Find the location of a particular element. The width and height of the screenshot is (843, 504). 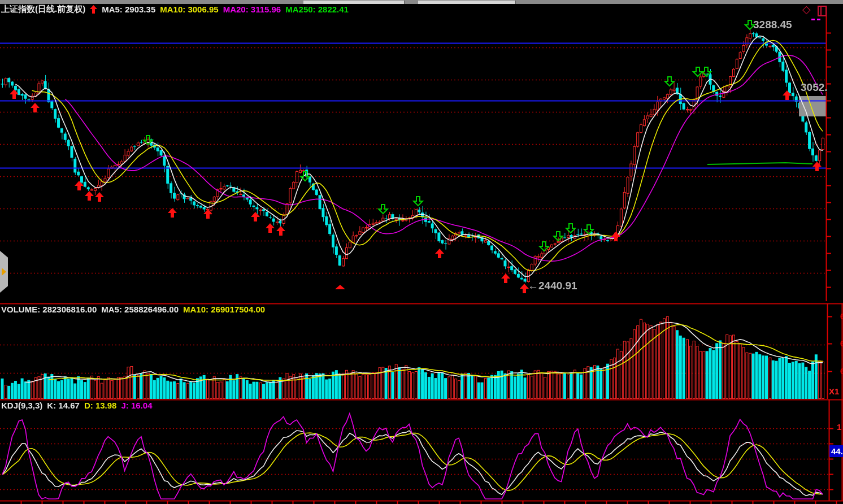

volume-pane-header: VOLUME: 282306816.00 MA5: 258826496.00 M… is located at coordinates (133, 310).